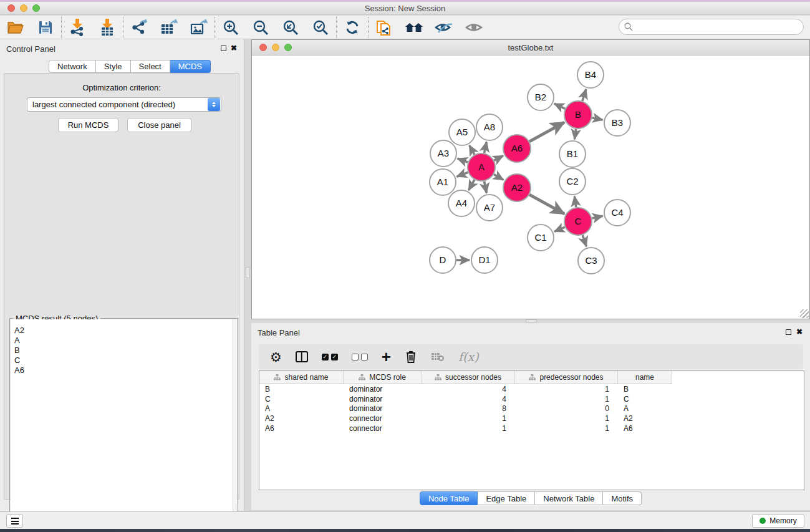  I want to click on edge-A-A4, so click(471, 185).